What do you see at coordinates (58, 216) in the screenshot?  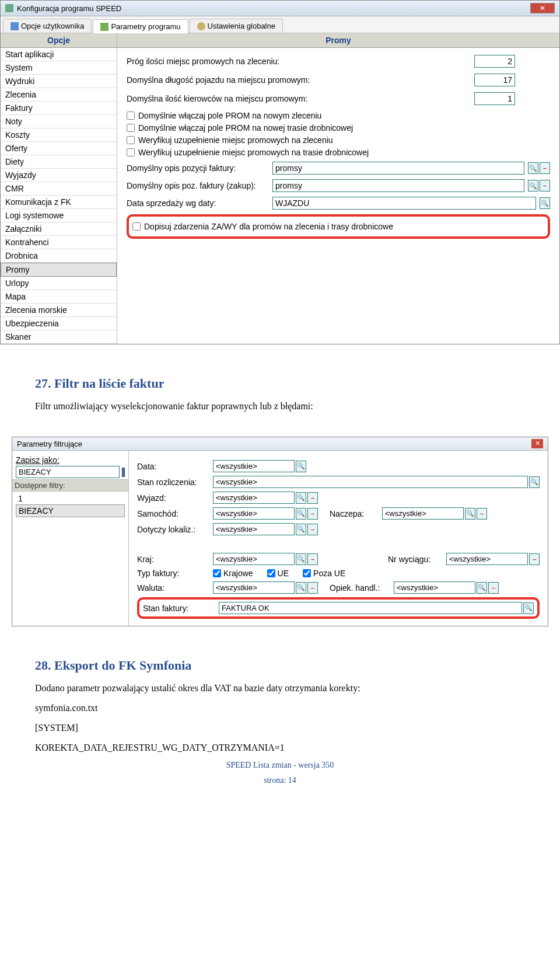 I see `sidebar-item: Logi systemowe` at bounding box center [58, 216].